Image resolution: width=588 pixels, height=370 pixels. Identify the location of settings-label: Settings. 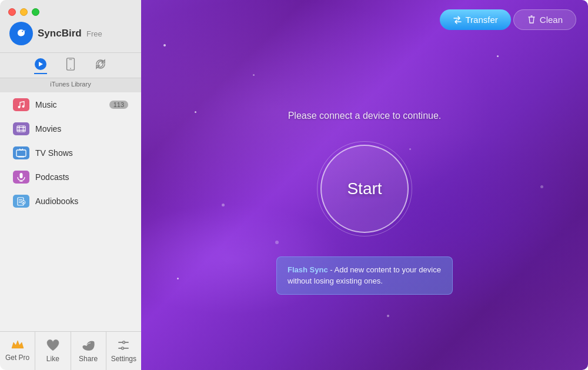
(123, 359).